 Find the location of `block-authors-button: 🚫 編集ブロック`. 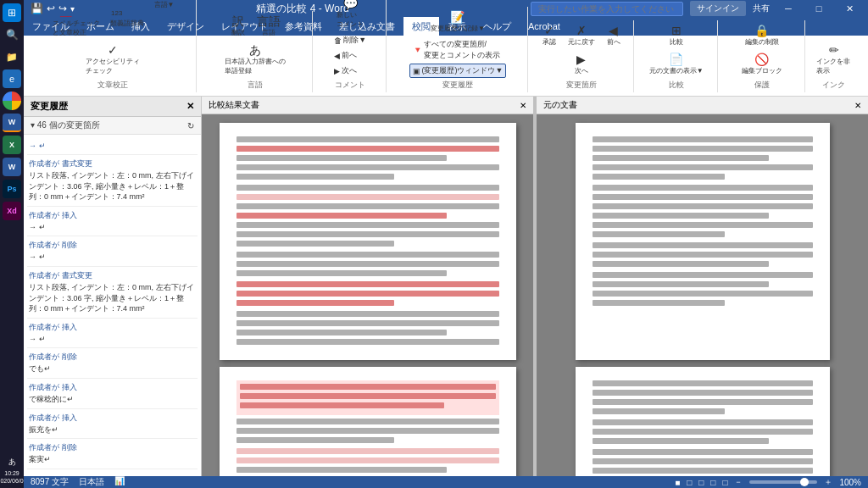

block-authors-button: 🚫 編集ブロック is located at coordinates (762, 64).